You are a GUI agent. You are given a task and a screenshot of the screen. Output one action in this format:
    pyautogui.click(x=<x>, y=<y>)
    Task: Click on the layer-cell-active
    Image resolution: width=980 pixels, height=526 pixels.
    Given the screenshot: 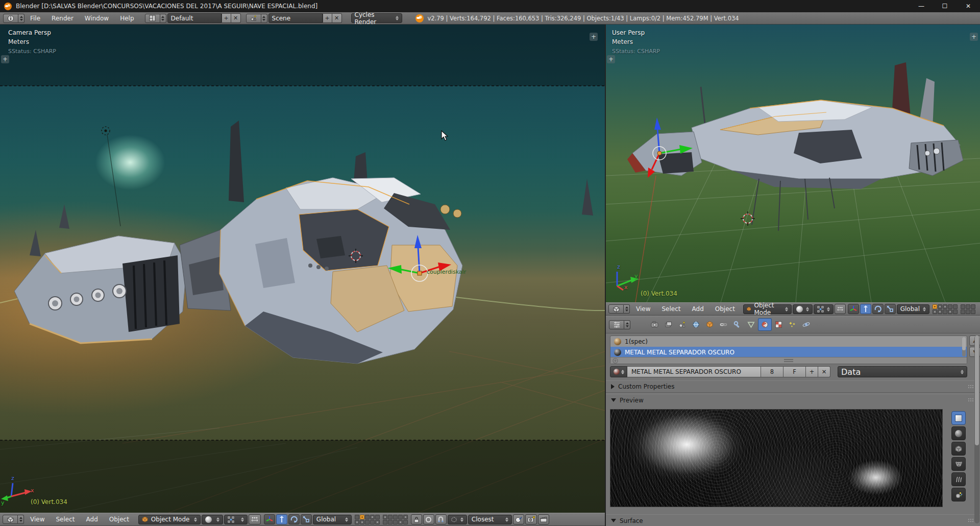 What is the action you would take?
    pyautogui.click(x=935, y=306)
    